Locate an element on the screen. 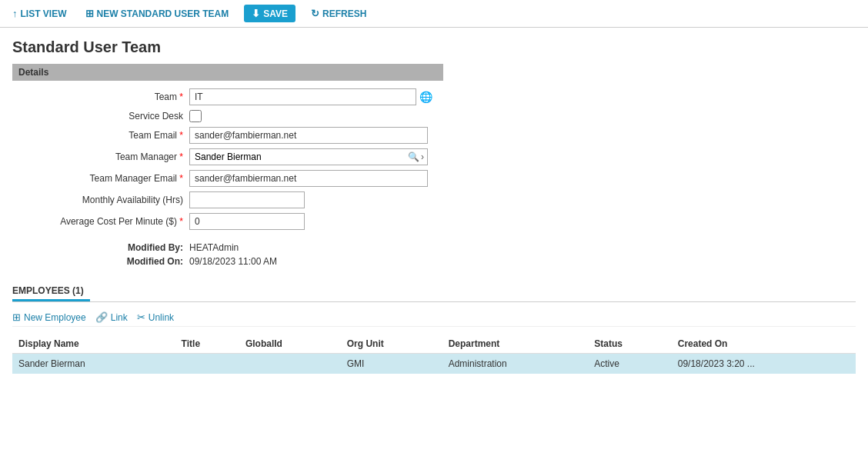  list-view-icon: ↑ is located at coordinates (15, 14).